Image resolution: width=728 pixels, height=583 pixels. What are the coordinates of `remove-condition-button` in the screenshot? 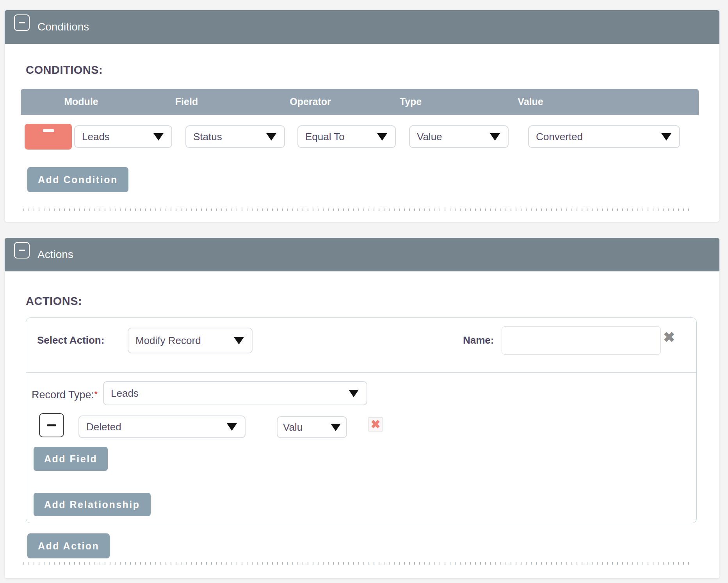 It's located at (48, 137).